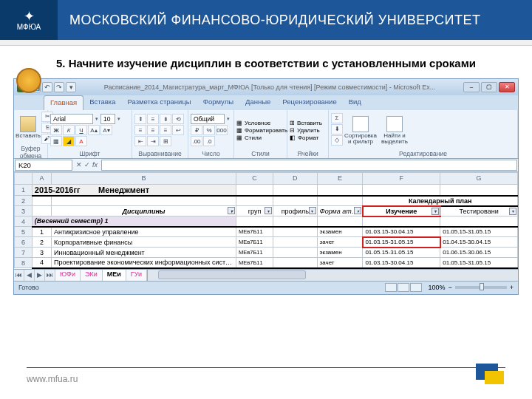 The image size is (532, 399). I want to click on formula-input, so click(309, 166).